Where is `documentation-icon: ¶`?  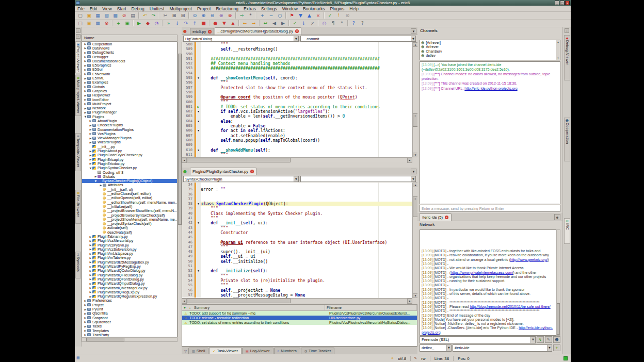
documentation-icon: ¶ is located at coordinates (333, 23).